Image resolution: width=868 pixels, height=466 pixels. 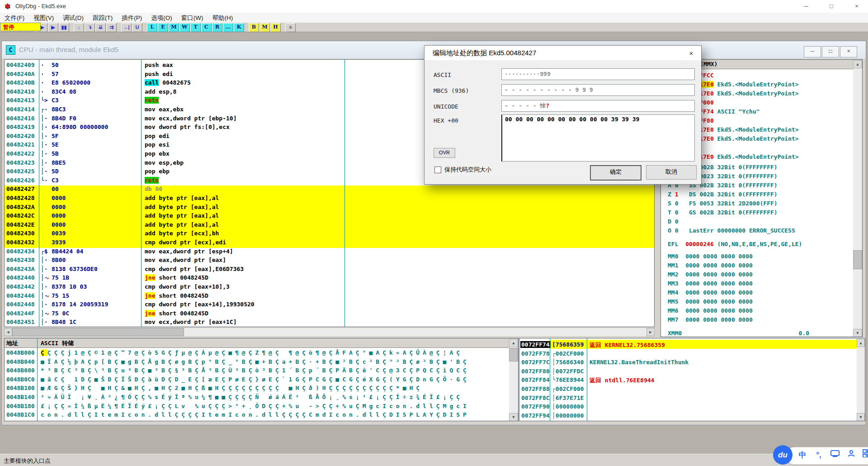 I want to click on disassembly-hscrollbar: ◄ ►, so click(x=329, y=332).